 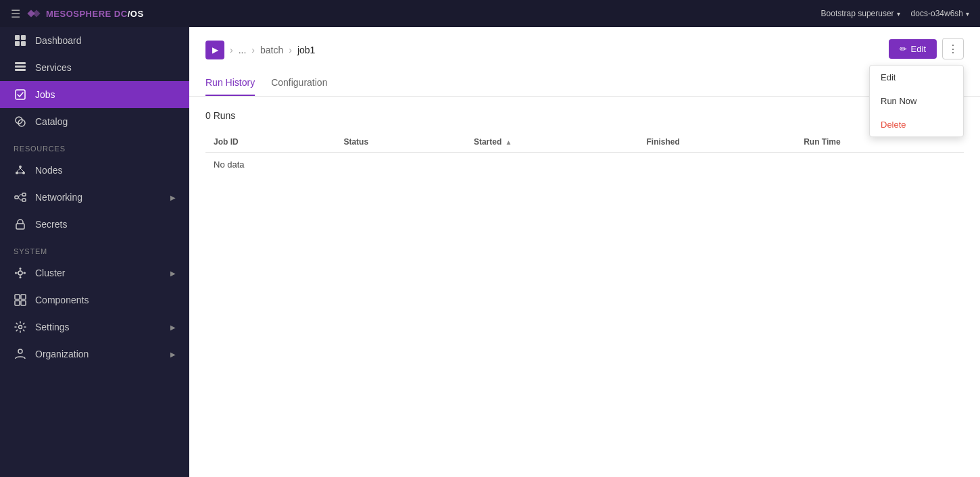 What do you see at coordinates (585, 142) in the screenshot?
I see `table-header: Job ID Status Started ▲ Finished` at bounding box center [585, 142].